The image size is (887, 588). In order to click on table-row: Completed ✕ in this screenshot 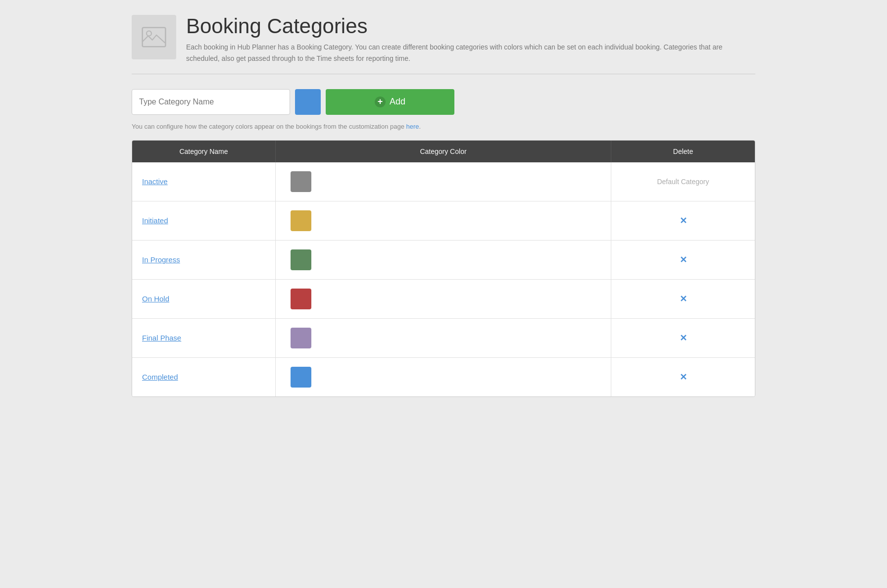, I will do `click(444, 377)`.